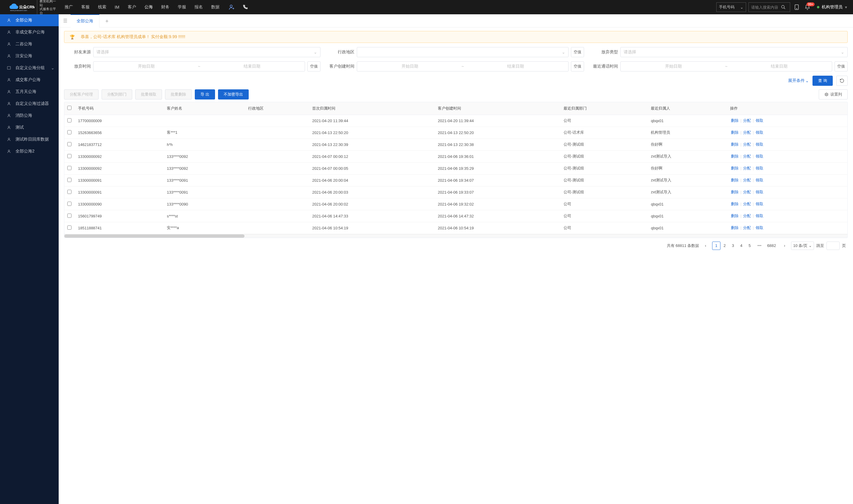 Image resolution: width=853 pixels, height=504 pixels. What do you see at coordinates (799, 81) in the screenshot?
I see `expand-filters-link: 展开条件 ⌄` at bounding box center [799, 81].